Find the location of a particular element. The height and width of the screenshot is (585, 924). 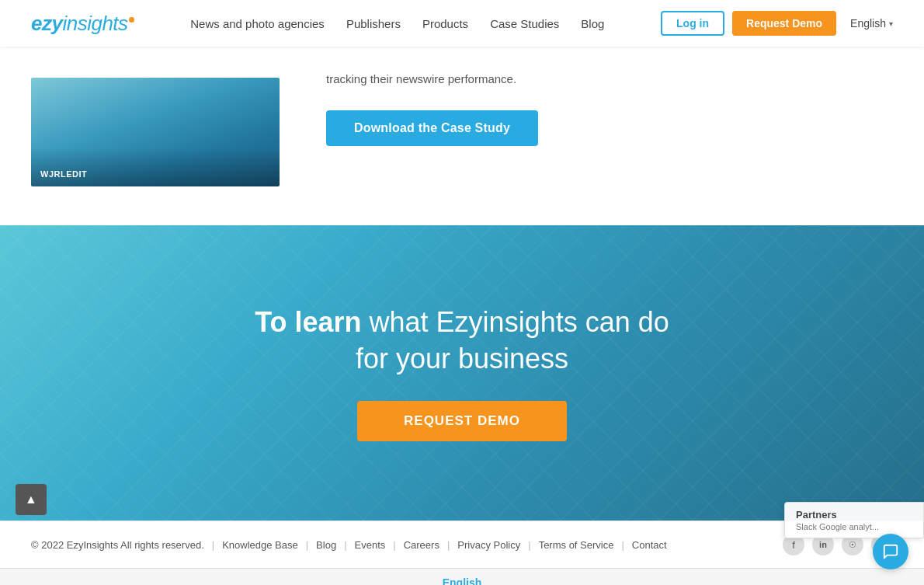

partners-subtitle: Slack Google analyt... is located at coordinates (854, 527).